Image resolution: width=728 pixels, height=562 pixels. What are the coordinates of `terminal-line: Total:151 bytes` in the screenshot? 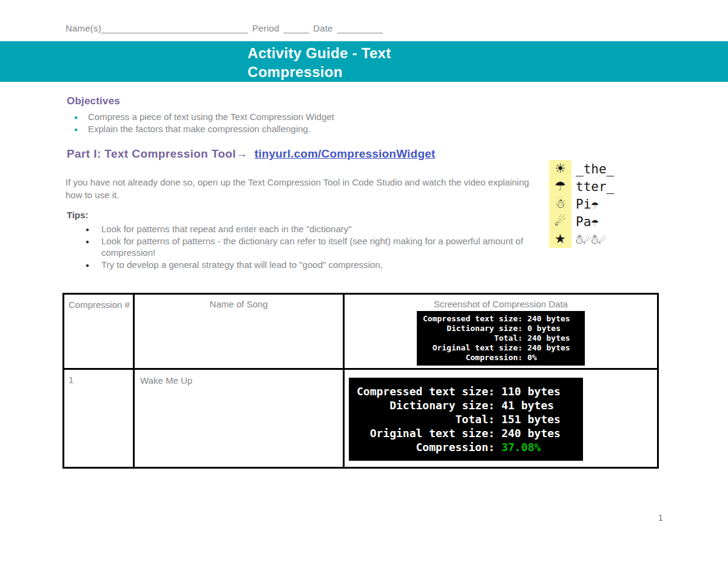 It's located at (467, 420).